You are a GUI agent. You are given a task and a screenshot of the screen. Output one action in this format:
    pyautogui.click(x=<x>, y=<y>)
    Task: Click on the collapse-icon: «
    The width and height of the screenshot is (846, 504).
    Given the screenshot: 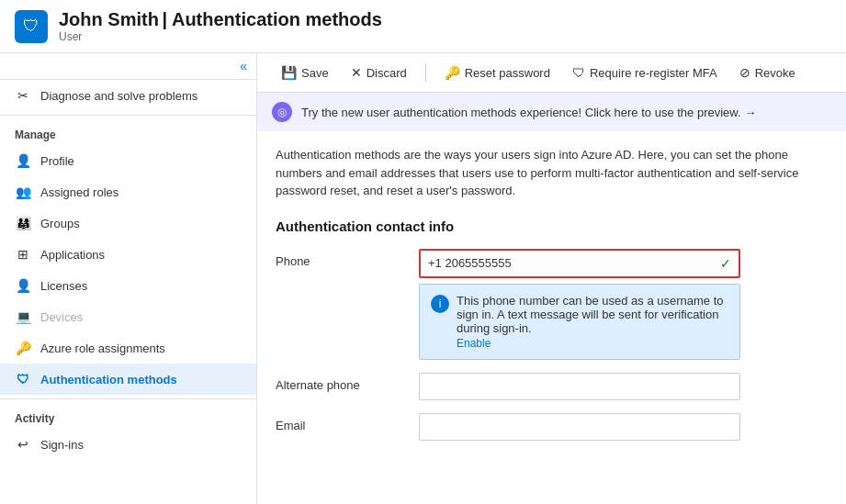 What is the action you would take?
    pyautogui.click(x=243, y=66)
    